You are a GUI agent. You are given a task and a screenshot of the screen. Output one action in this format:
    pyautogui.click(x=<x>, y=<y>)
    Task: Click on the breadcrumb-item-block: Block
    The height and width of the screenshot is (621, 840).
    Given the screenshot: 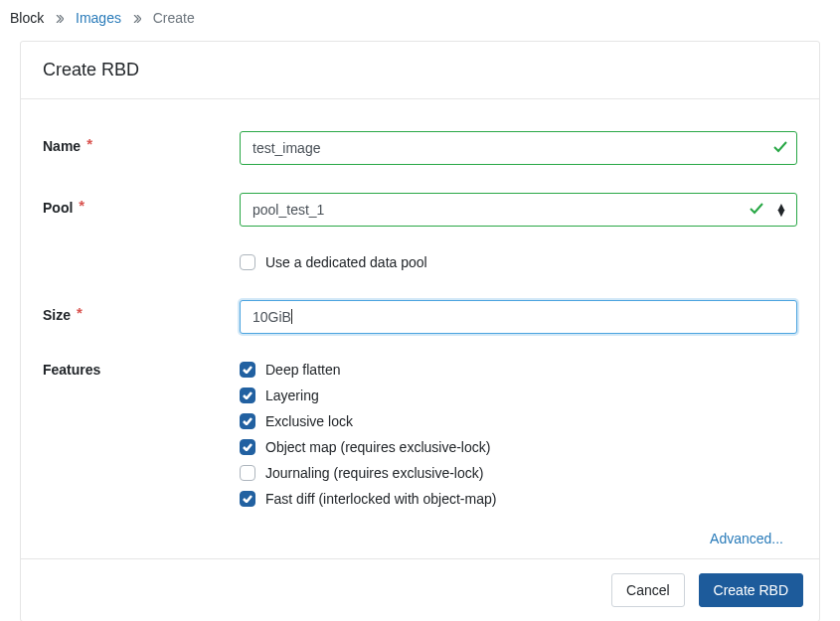 What is the action you would take?
    pyautogui.click(x=27, y=18)
    